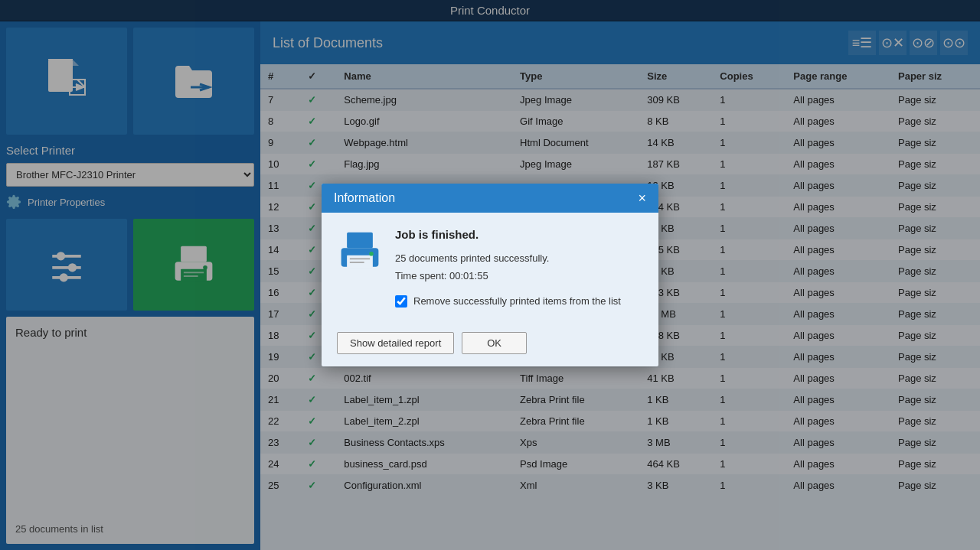 The height and width of the screenshot is (550, 980). Describe the element at coordinates (519, 301) in the screenshot. I see `remove-printed-row: Remove successfully printed items from t…` at that location.